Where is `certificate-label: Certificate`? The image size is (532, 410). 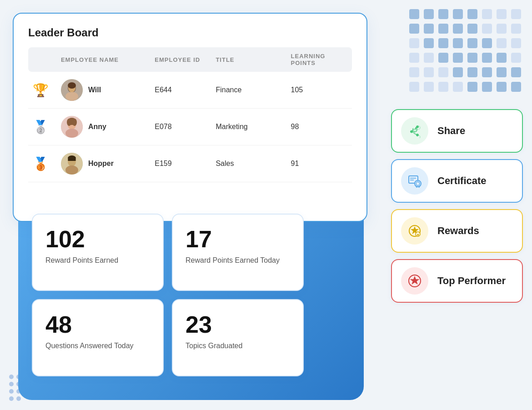
certificate-label: Certificate is located at coordinates (462, 181).